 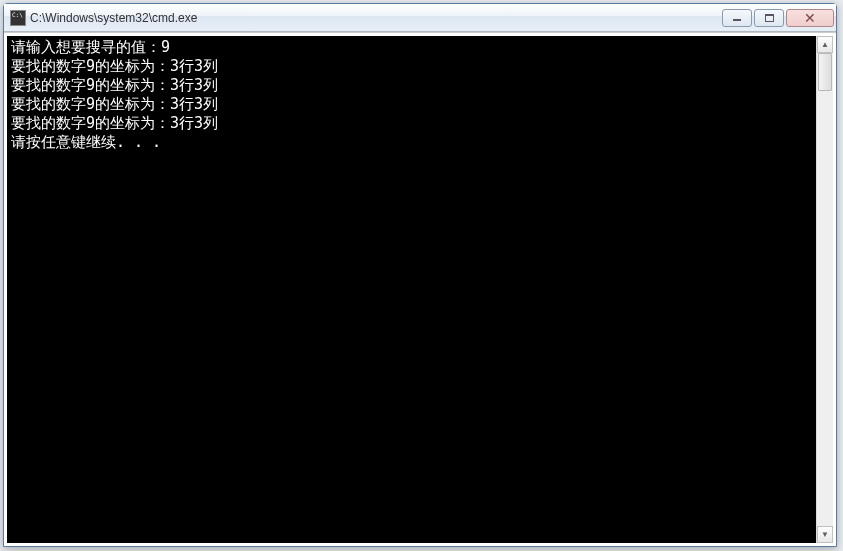 I want to click on close-icon: ✕, so click(x=810, y=18).